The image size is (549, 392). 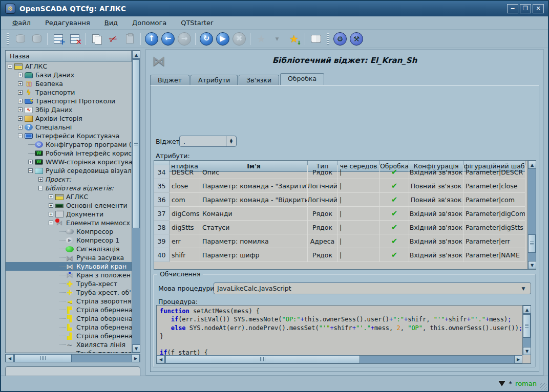 What do you see at coordinates (185, 242) in the screenshot?
I see `table-cell: err` at bounding box center [185, 242].